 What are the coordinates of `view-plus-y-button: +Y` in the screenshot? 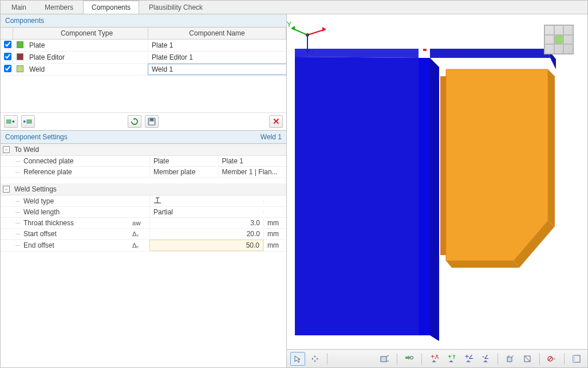 It's located at (451, 359).